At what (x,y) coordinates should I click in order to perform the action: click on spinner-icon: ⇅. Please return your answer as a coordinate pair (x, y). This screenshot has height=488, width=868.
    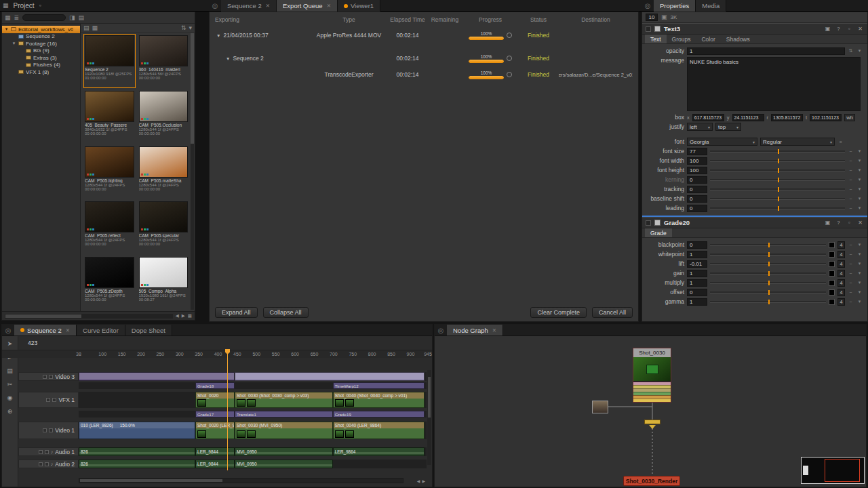
    Looking at the image, I should click on (850, 51).